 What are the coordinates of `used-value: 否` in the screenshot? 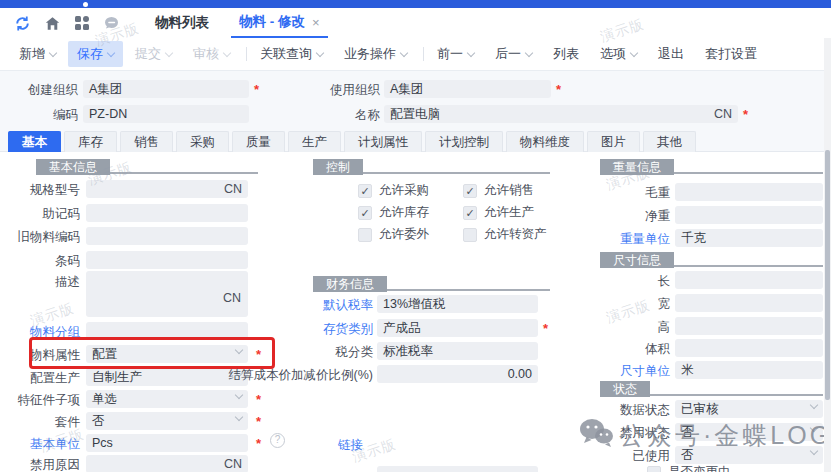 It's located at (688, 455).